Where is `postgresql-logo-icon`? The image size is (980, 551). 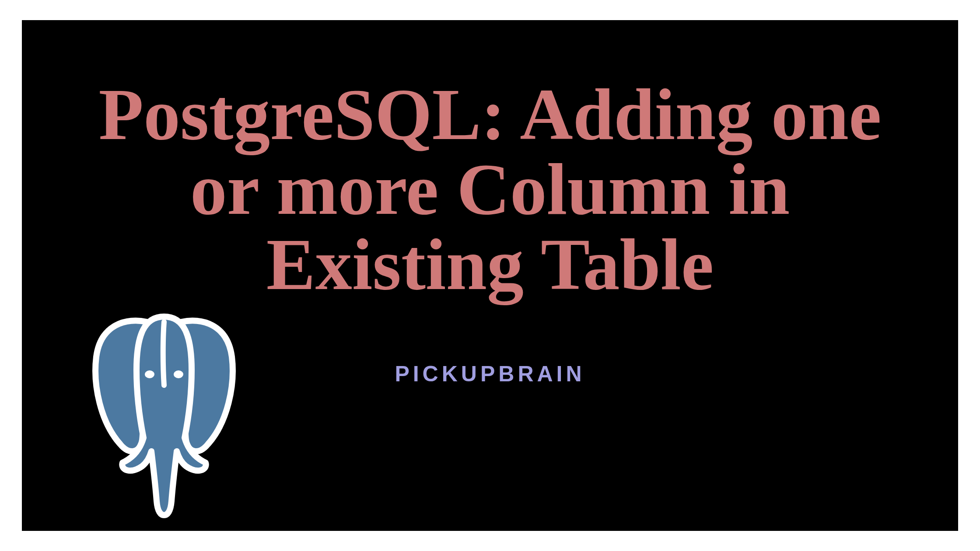
postgresql-logo-icon is located at coordinates (164, 414).